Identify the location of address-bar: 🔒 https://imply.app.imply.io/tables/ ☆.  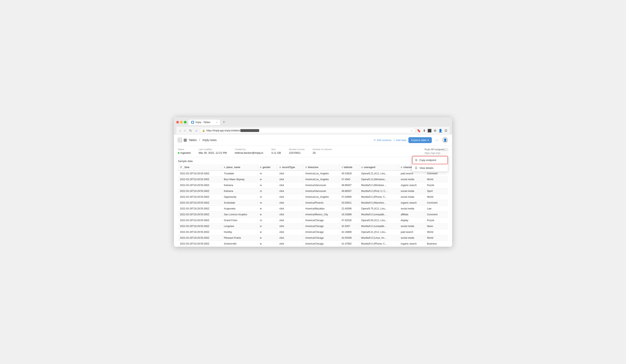
(308, 131).